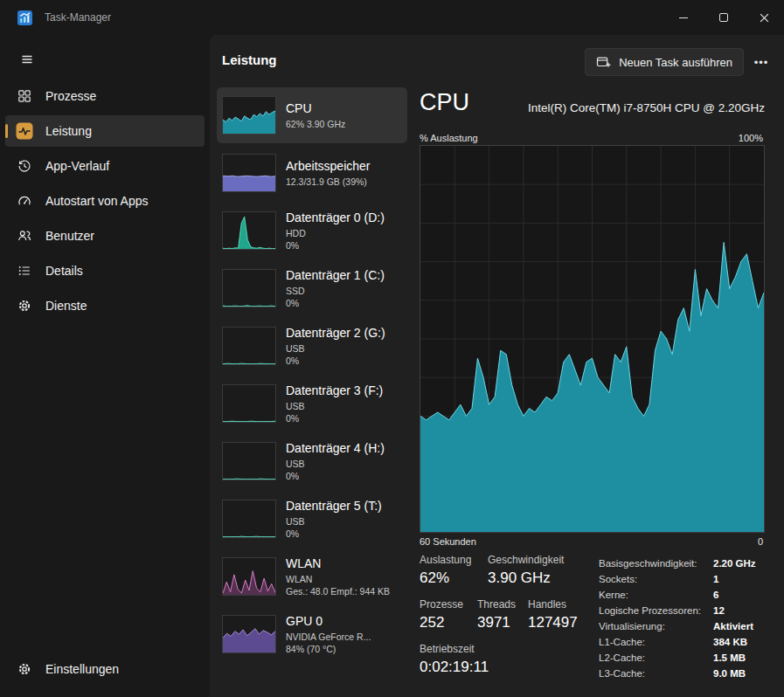  What do you see at coordinates (656, 626) in the screenshot?
I see `spec-label: Virtualisierung:` at bounding box center [656, 626].